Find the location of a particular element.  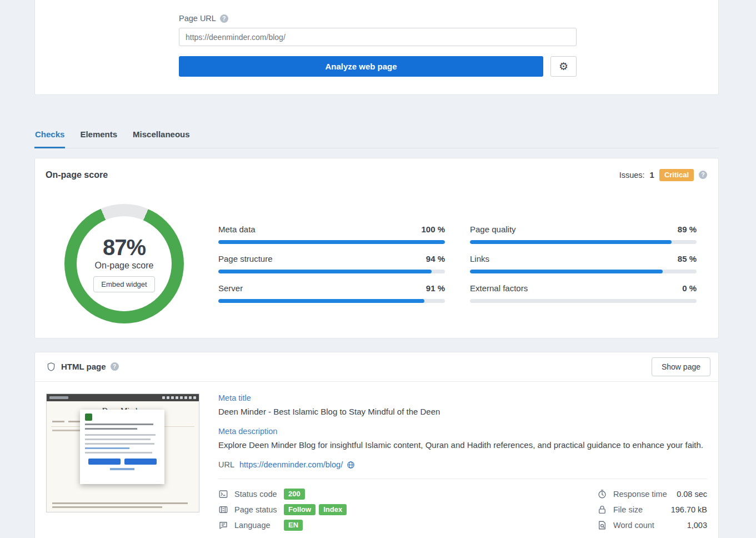

status-code-badge: 200 is located at coordinates (294, 495).